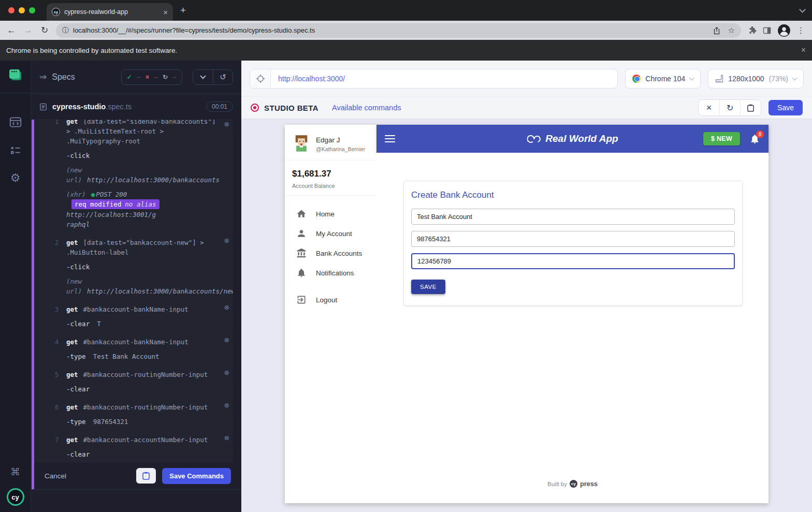 The image size is (812, 512). Describe the element at coordinates (16, 150) in the screenshot. I see `runs-list-icon` at that location.